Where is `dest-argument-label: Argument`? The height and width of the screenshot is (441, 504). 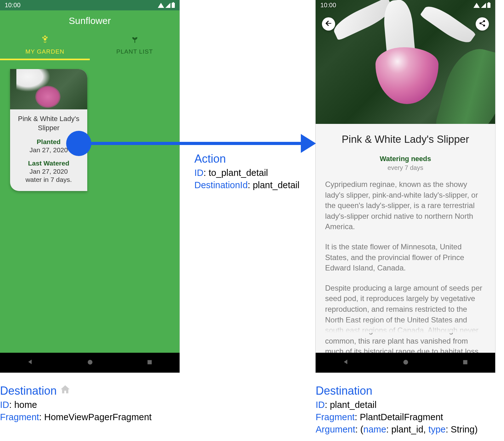 dest-argument-label: Argument is located at coordinates (335, 429).